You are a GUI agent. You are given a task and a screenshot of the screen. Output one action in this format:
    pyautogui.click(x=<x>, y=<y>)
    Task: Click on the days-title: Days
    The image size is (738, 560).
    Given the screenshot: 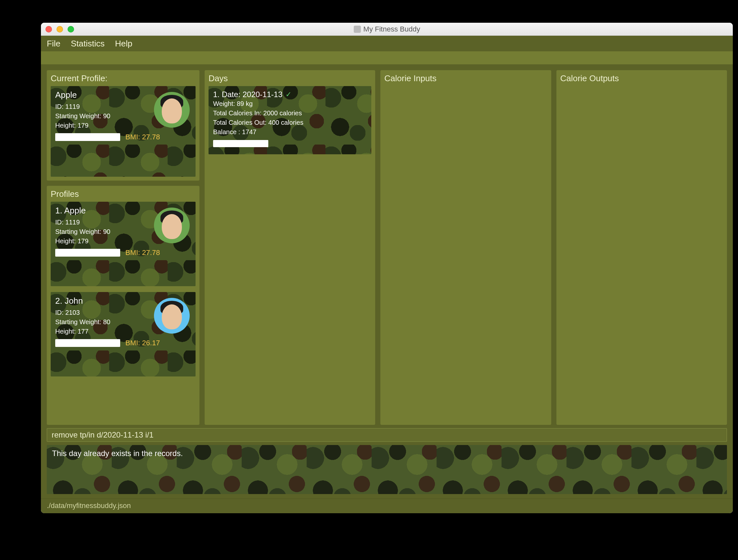 What is the action you would take?
    pyautogui.click(x=290, y=78)
    